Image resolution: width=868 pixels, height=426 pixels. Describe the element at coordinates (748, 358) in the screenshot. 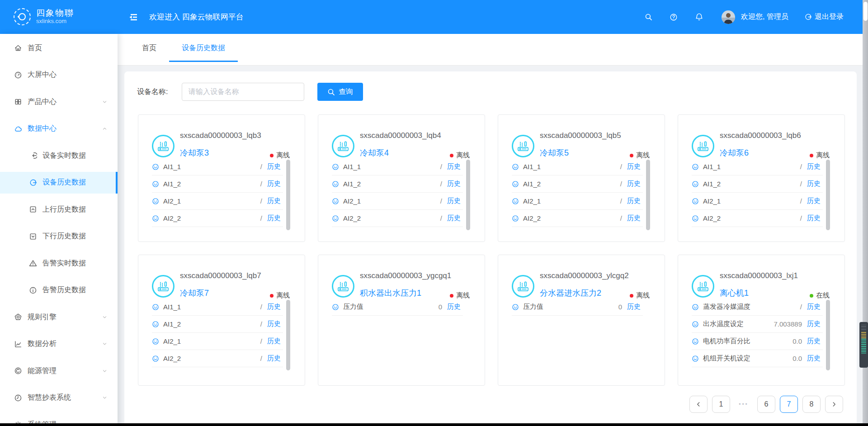

I see `param-name: 机组开关机设定` at that location.